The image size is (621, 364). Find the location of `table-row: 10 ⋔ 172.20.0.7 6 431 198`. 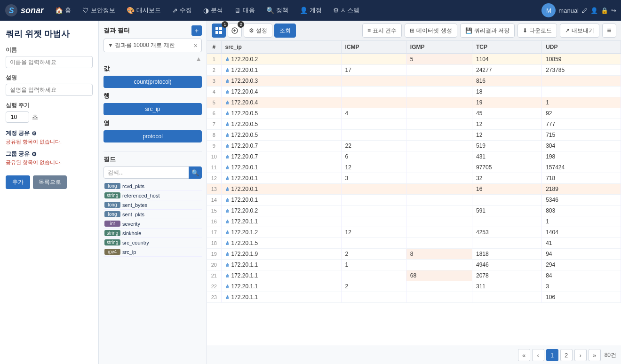

table-row: 10 ⋔ 172.20.0.7 6 431 198 is located at coordinates (414, 157).